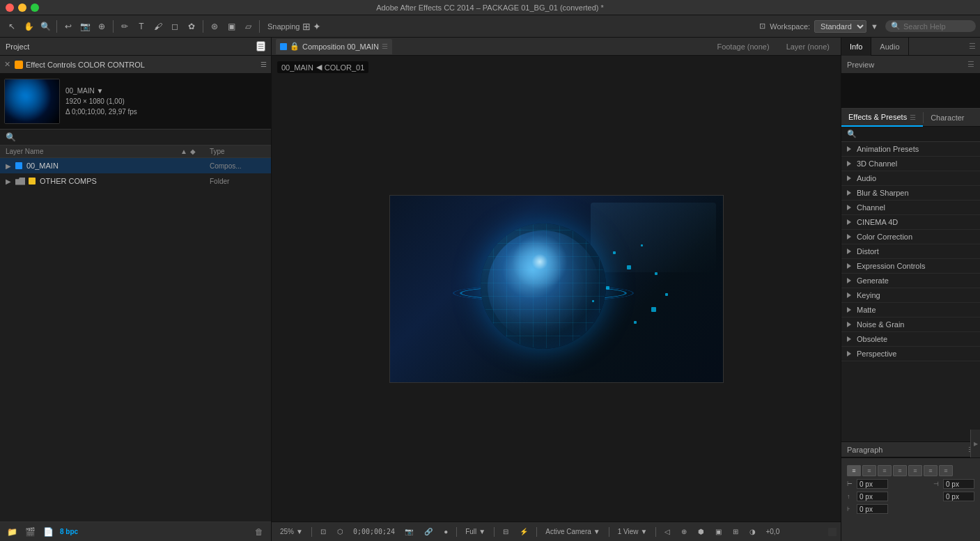 This screenshot has height=541, width=980. I want to click on justify-center-btn: ≡, so click(915, 471).